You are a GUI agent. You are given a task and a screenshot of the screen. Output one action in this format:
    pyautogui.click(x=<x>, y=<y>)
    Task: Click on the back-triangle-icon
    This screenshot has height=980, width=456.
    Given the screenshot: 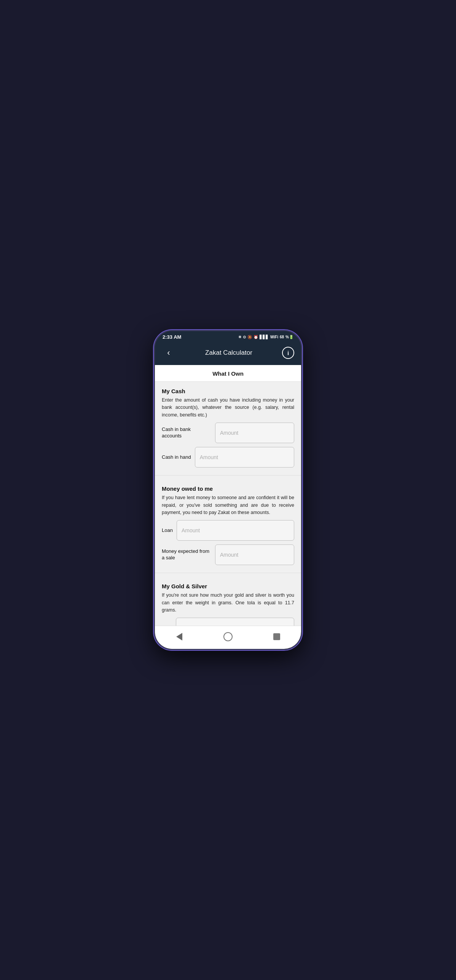 What is the action you would take?
    pyautogui.click(x=179, y=637)
    